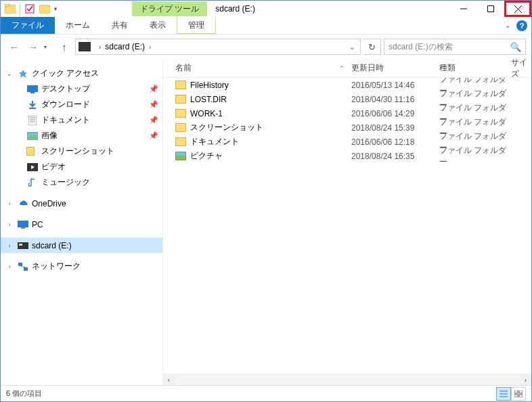  What do you see at coordinates (206, 156) in the screenshot?
I see `file-name-label: ピクチャ` at bounding box center [206, 156].